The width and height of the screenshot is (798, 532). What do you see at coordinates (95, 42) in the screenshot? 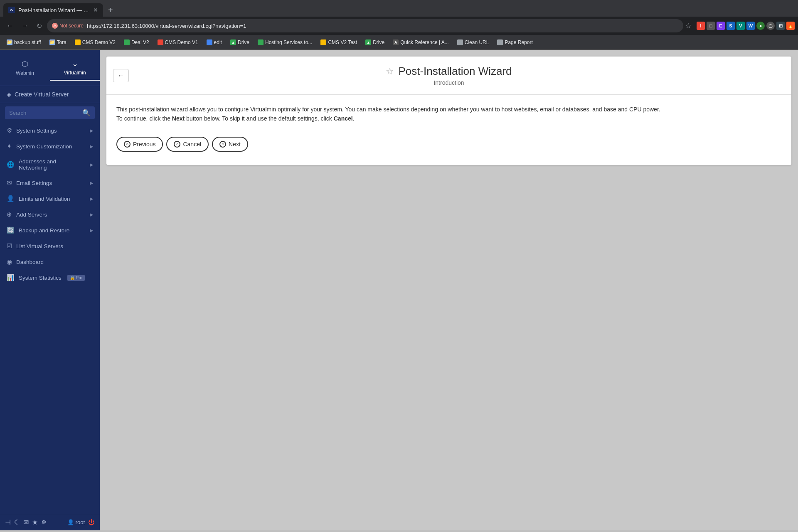
I see `bookmark-cms-demo-v2: CMS Demo V2` at bounding box center [95, 42].